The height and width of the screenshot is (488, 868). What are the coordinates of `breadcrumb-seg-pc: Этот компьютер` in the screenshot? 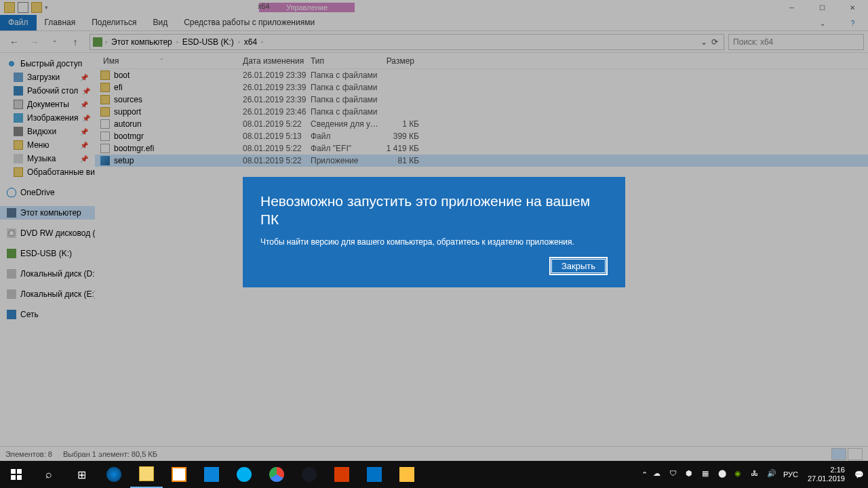 It's located at (142, 42).